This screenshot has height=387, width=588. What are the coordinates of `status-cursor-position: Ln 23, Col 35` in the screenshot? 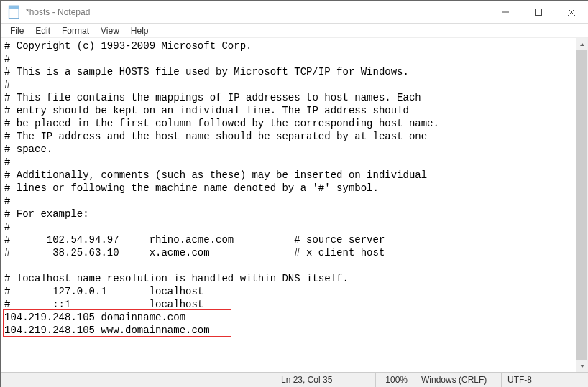 It's located at (325, 380).